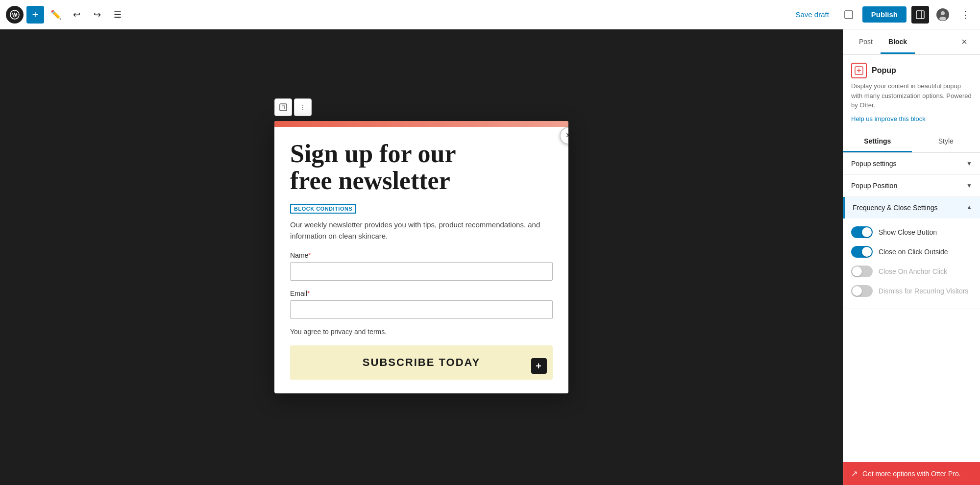 The width and height of the screenshot is (980, 485). I want to click on sidebar-header: Post Block ×, so click(911, 42).